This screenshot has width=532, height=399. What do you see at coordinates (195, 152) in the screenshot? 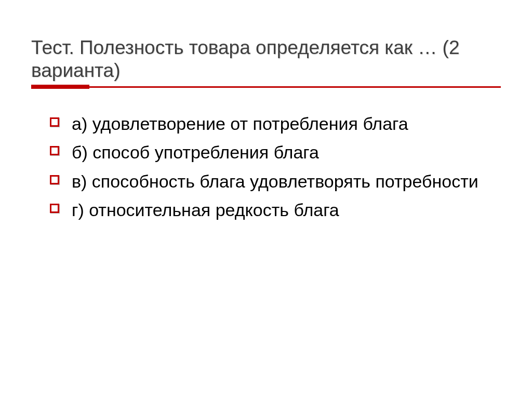
I see `list-item-label: б) способ употребления блага` at bounding box center [195, 152].